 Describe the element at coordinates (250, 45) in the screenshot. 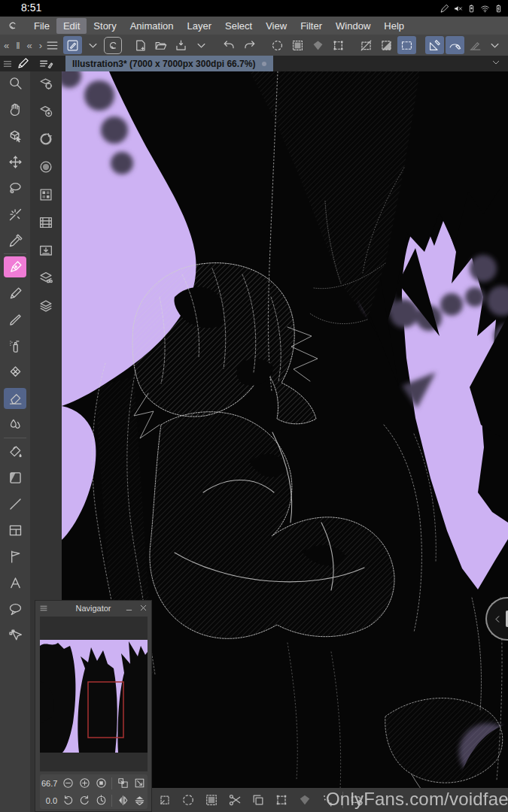

I see `redo-button` at that location.